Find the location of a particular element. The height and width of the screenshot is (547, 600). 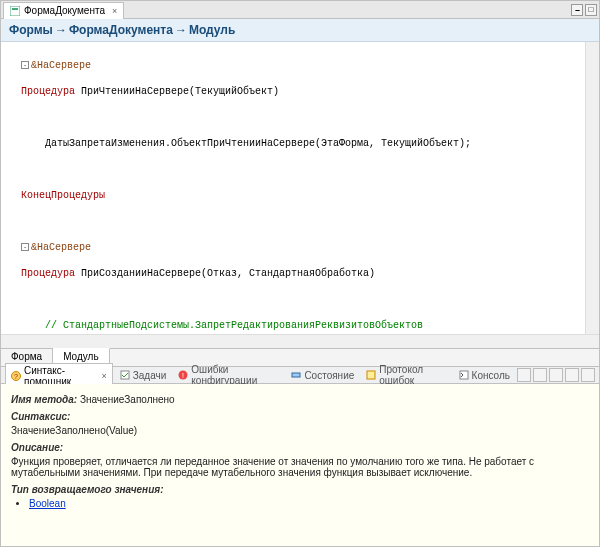

tasks-icon is located at coordinates (125, 375).